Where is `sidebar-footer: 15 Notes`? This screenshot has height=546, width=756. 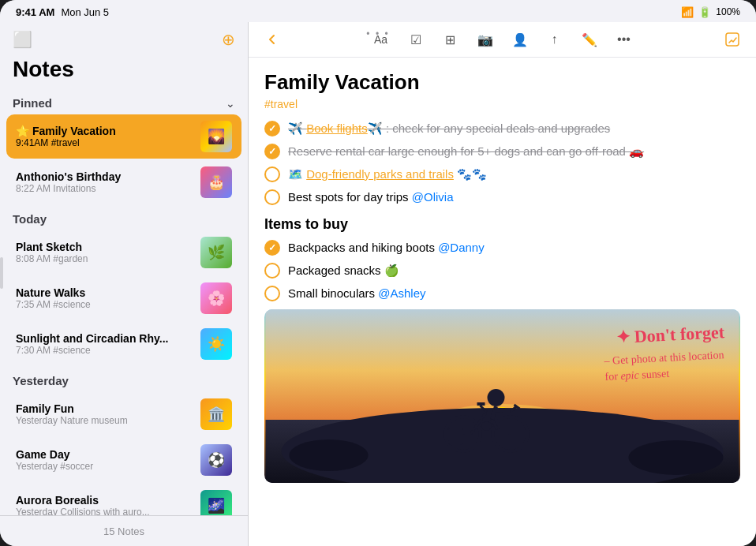 sidebar-footer: 15 Notes is located at coordinates (124, 530).